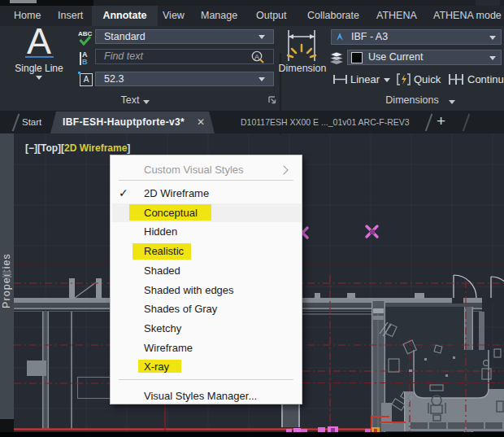  What do you see at coordinates (257, 57) in the screenshot?
I see `svg-text: A` at bounding box center [257, 57].